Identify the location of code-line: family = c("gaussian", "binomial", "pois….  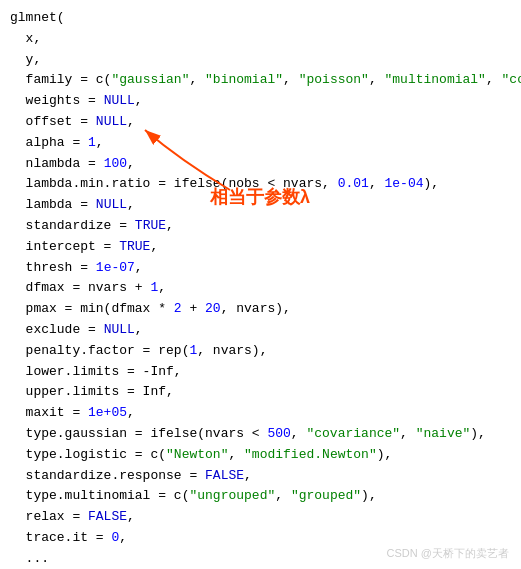
(260, 80).